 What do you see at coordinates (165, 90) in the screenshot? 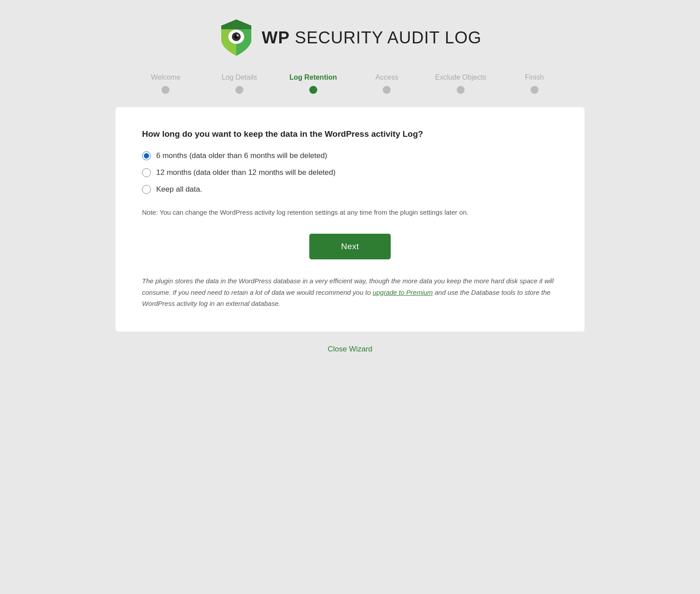
I see `step-dot-welcome` at bounding box center [165, 90].